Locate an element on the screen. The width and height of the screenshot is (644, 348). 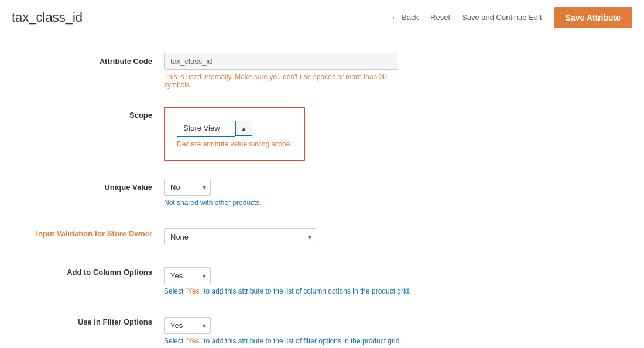
scope-box: Store View ▲ Declare attribute value sav… is located at coordinates (234, 134).